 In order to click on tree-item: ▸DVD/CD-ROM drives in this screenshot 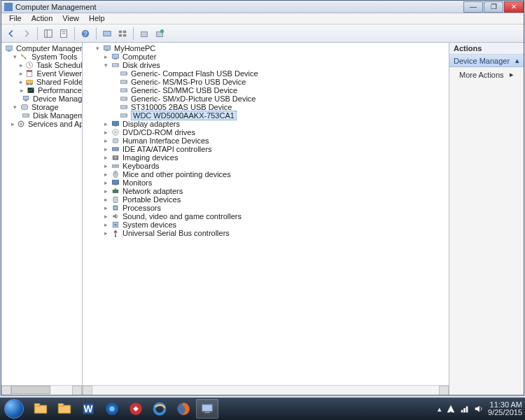, I will do `click(266, 132)`.